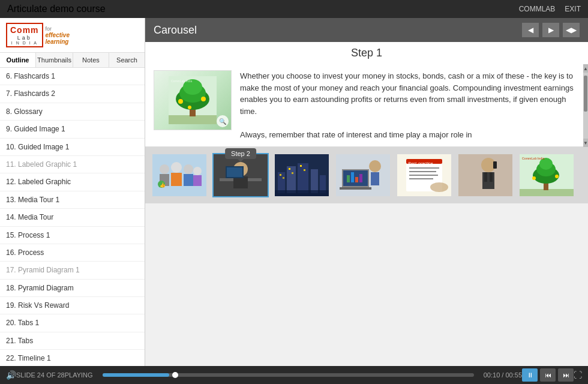 Image resolution: width=588 pixels, height=384 pixels. I want to click on sidebar-item-13: 13. Media Tour 1, so click(72, 200).